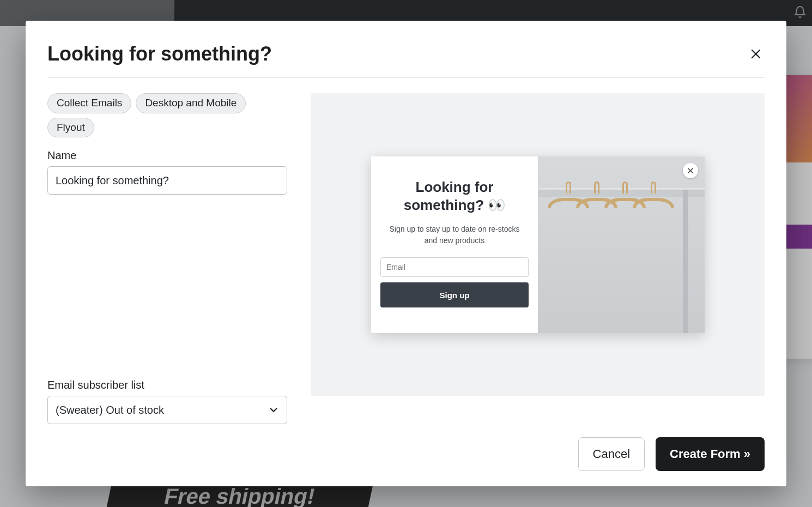 The width and height of the screenshot is (812, 507). What do you see at coordinates (455, 295) in the screenshot?
I see `preview-signup-button: Sign up` at bounding box center [455, 295].